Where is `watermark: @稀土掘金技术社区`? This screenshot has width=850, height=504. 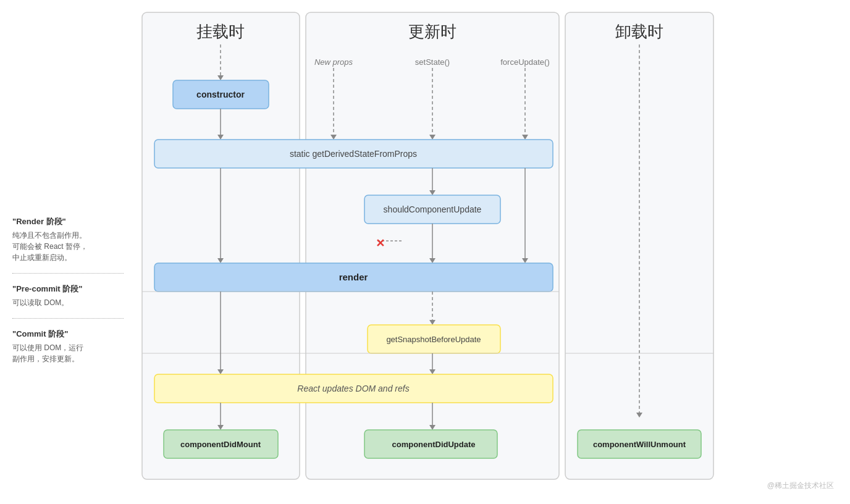
watermark: @稀土掘金技术社区 is located at coordinates (801, 485).